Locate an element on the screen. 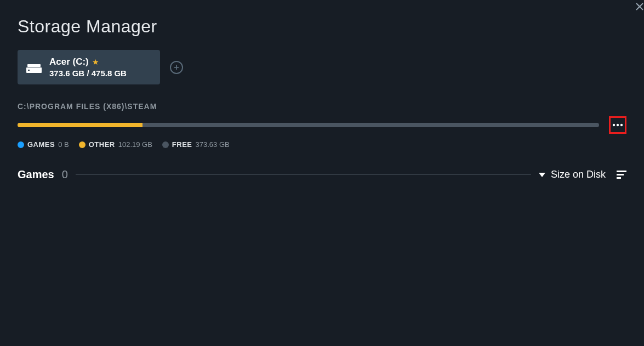 The height and width of the screenshot is (346, 644). drive-size: 373.6 GB / 475.8 GB is located at coordinates (88, 73).